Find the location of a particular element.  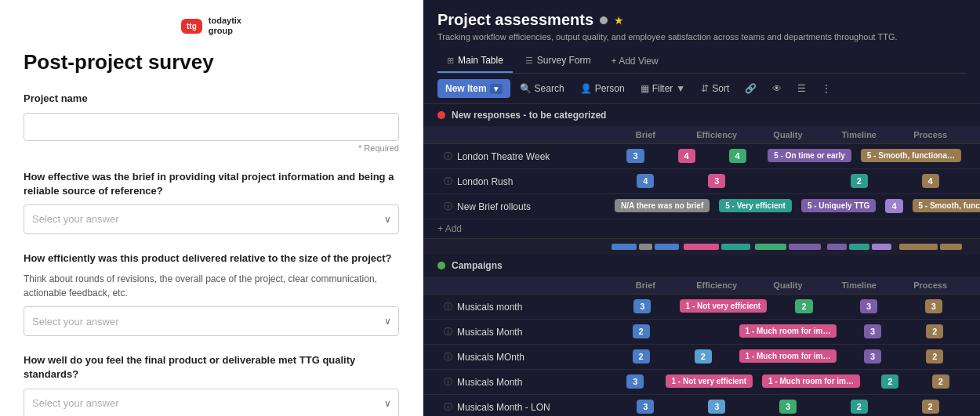

cell-efficiency: 3 is located at coordinates (717, 407).